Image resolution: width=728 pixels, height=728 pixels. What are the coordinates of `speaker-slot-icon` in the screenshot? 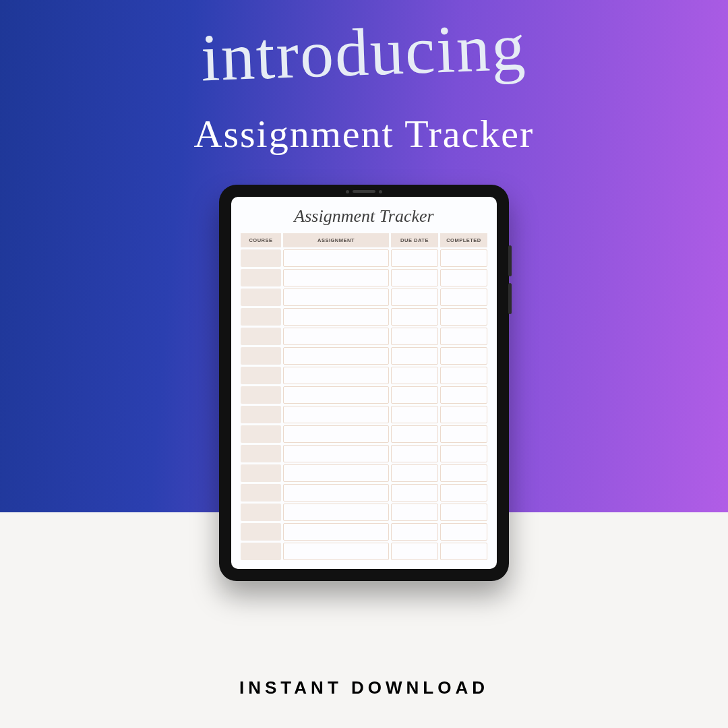 It's located at (364, 191).